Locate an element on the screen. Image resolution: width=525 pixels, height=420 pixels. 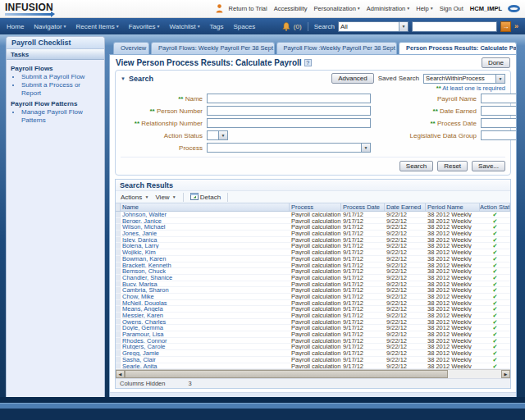
menu-item: Favorites▼ is located at coordinates (144, 26).